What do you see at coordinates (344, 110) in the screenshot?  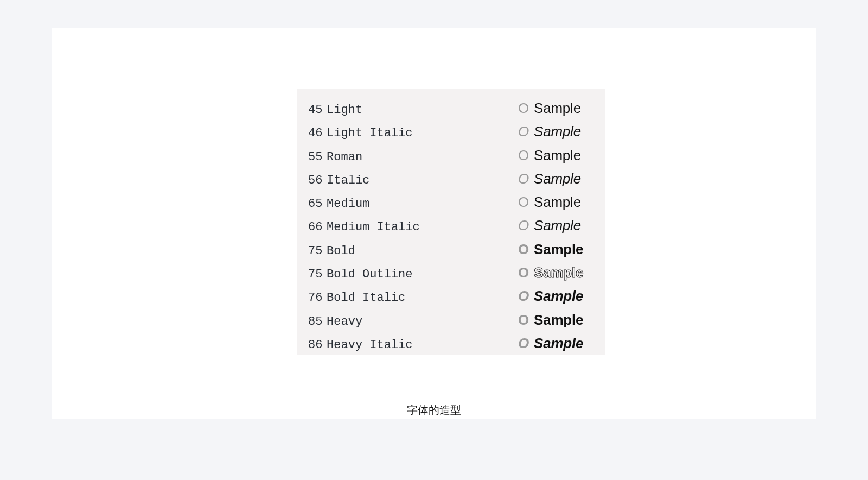 I see `weight-name: Light` at bounding box center [344, 110].